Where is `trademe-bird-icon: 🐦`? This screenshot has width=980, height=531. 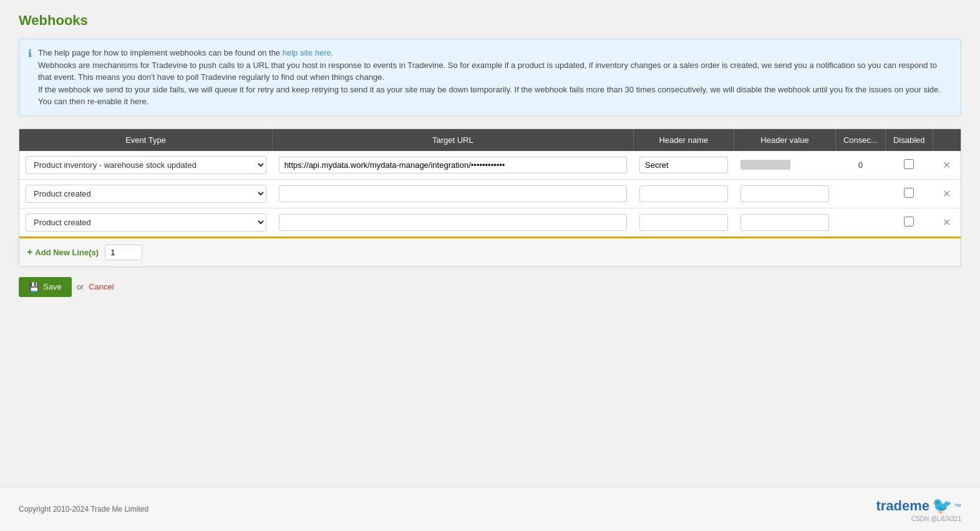
trademe-bird-icon: 🐦 is located at coordinates (942, 505).